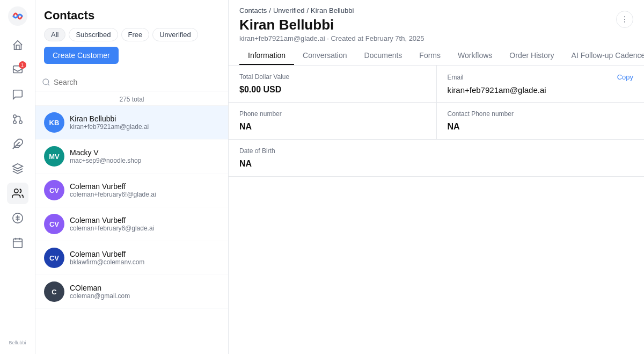 Image resolution: width=644 pixels, height=354 pixels. Describe the element at coordinates (18, 144) in the screenshot. I see `puzzle-icon` at that location.